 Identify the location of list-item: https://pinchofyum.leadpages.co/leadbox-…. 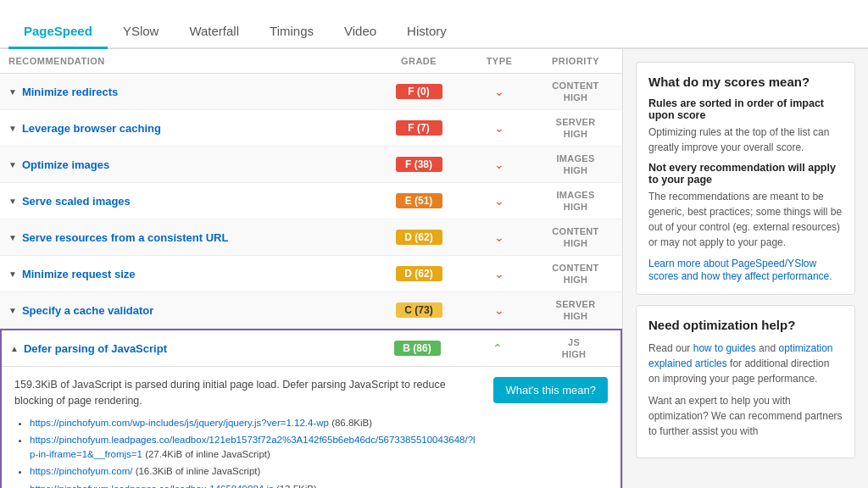
(253, 485).